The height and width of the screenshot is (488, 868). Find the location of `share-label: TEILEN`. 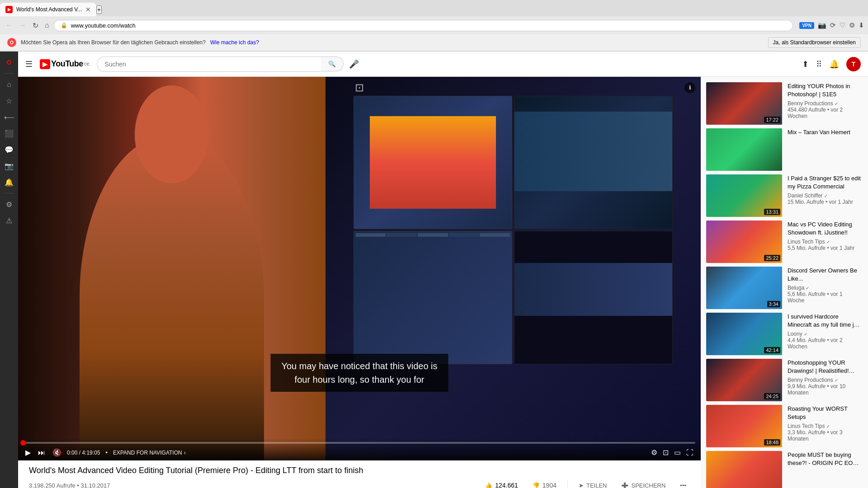

share-label: TEILEN is located at coordinates (597, 485).